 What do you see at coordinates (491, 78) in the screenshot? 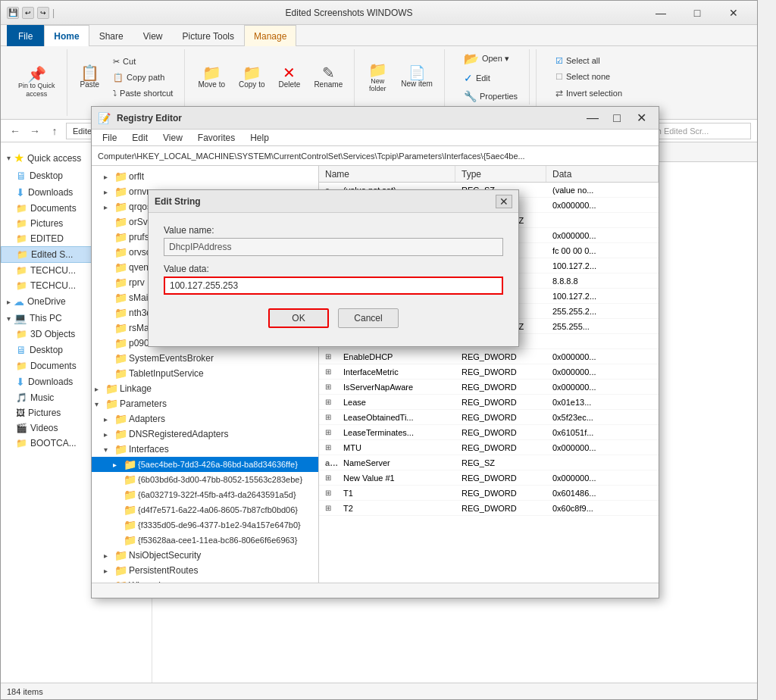
I see `edit-button: ✓ Edit` at bounding box center [491, 78].